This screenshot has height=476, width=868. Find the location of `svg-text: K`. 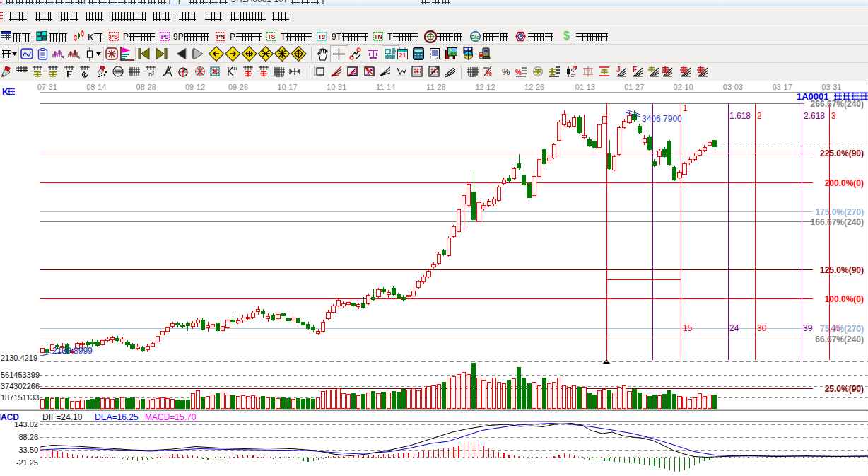

svg-text: K is located at coordinates (6, 92).